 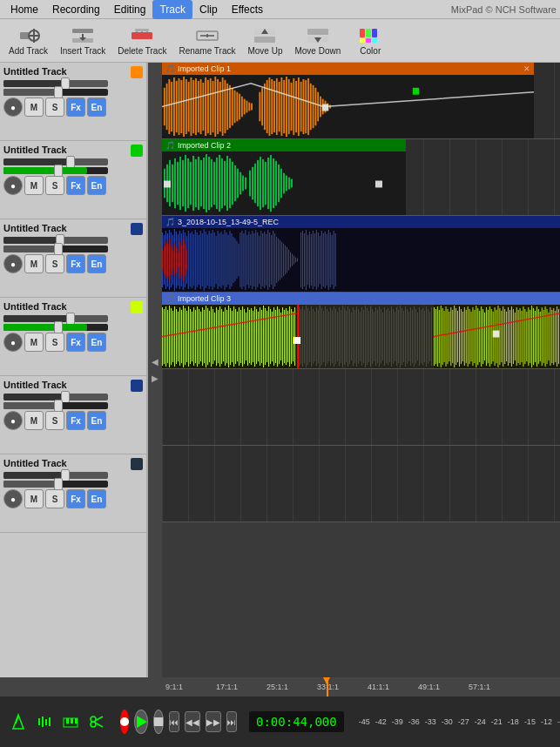 What do you see at coordinates (55, 499) in the screenshot?
I see `track-6-solo-btn: S` at bounding box center [55, 499].